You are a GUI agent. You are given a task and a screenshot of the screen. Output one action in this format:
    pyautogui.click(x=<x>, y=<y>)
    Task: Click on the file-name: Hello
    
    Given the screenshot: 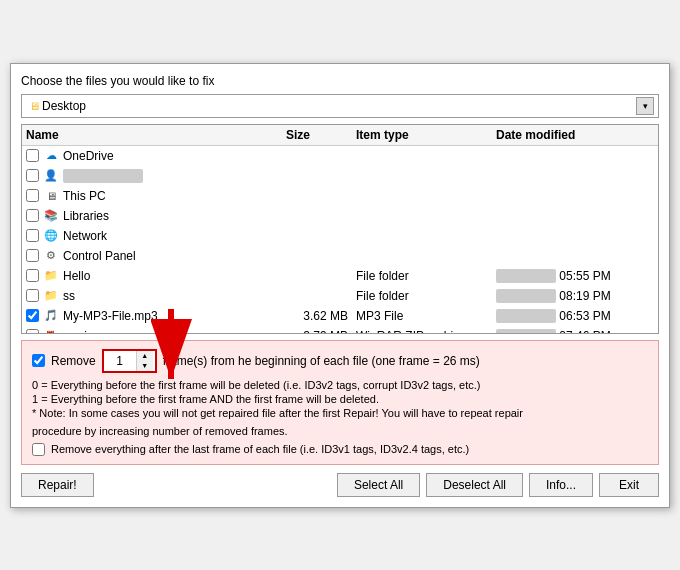 What is the action you would take?
    pyautogui.click(x=76, y=276)
    